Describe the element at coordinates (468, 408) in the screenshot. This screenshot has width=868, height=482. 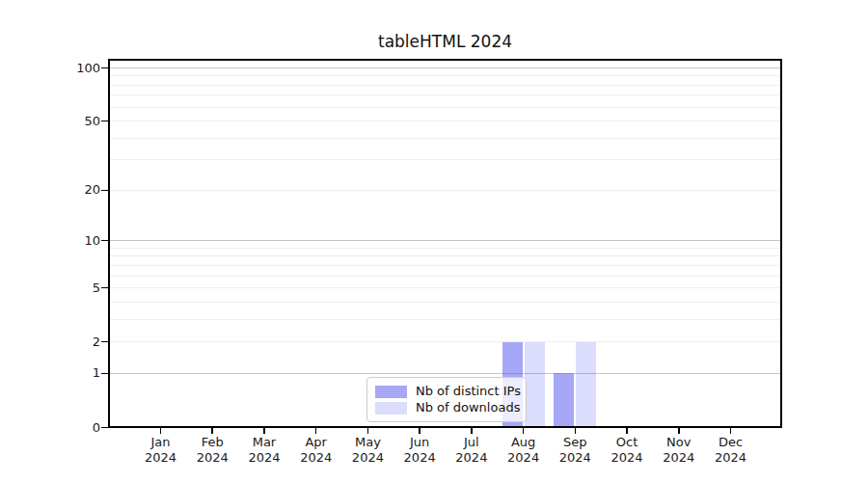
I see `legend-label-downloads: Nb of downloads` at that location.